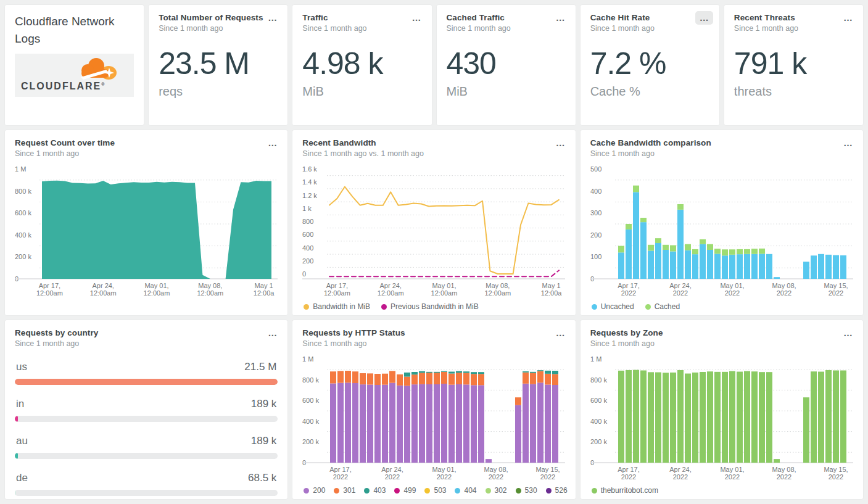 This screenshot has height=504, width=868. I want to click on legend-item-200: 200, so click(315, 490).